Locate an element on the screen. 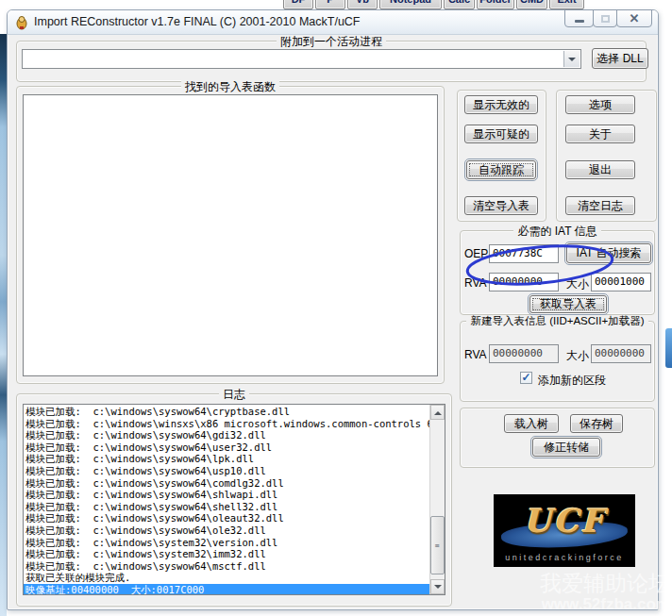 The image size is (672, 616). titlebar: Import REConstructor v1.7e FINAL (C) 200… is located at coordinates (332, 23).